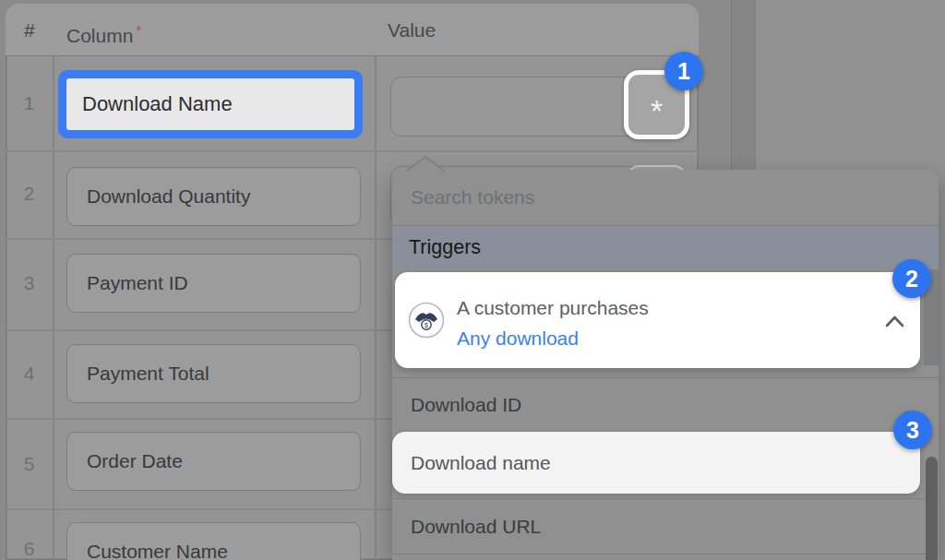 The image size is (945, 560). Describe the element at coordinates (30, 374) in the screenshot. I see `row-number: 4` at that location.